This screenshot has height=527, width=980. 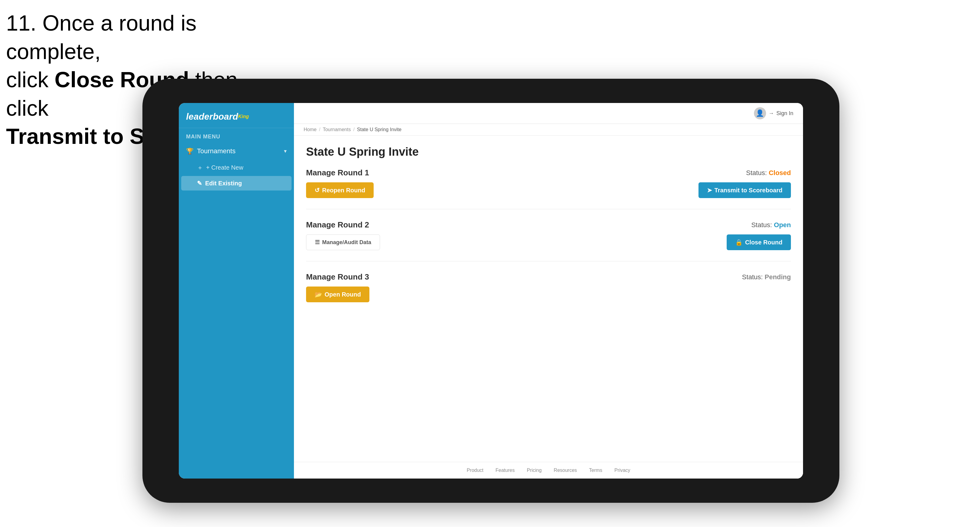 What do you see at coordinates (340, 190) in the screenshot?
I see `reopen-round-button: ↺ Reopen Round` at bounding box center [340, 190].